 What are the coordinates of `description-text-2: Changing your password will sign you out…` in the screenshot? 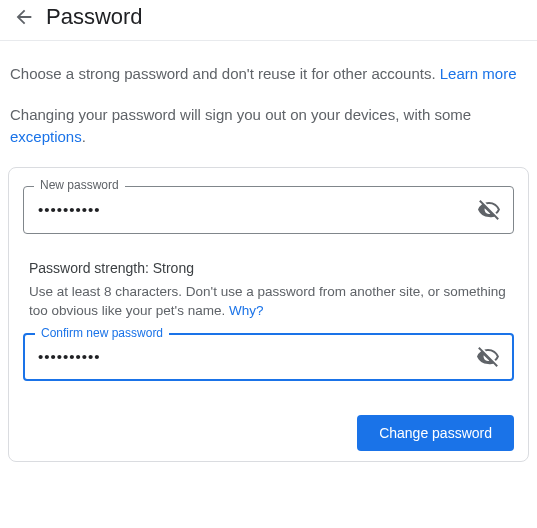 It's located at (240, 114).